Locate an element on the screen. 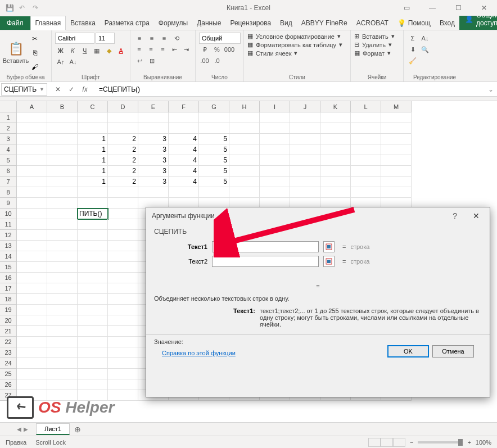 Image resolution: width=497 pixels, height=448 pixels. row-header: 8 is located at coordinates (8, 192).